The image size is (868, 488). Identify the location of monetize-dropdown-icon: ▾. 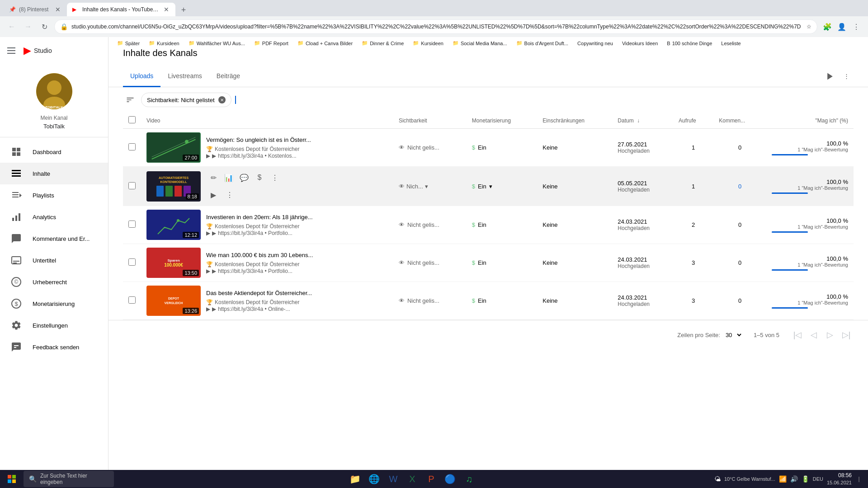
(491, 186).